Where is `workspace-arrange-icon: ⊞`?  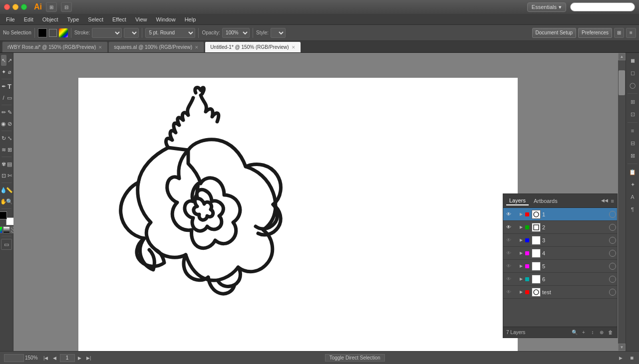 workspace-arrange-icon: ⊞ is located at coordinates (619, 33).